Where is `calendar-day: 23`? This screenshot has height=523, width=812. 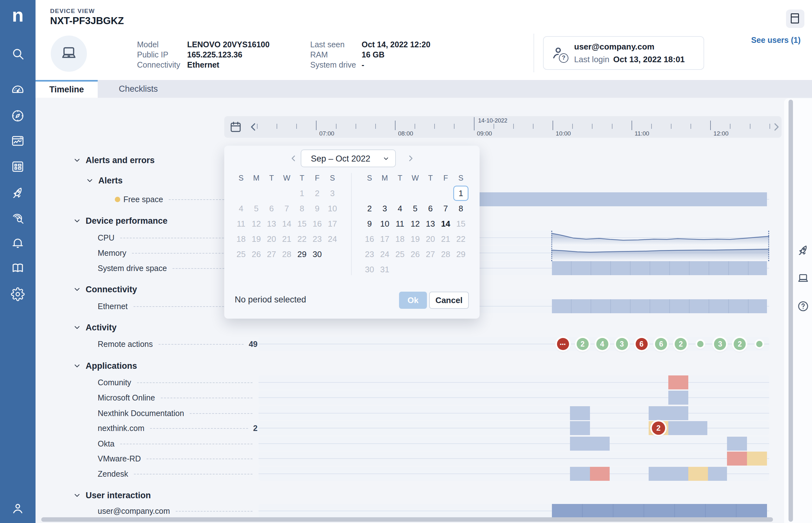
calendar-day: 23 is located at coordinates (317, 239).